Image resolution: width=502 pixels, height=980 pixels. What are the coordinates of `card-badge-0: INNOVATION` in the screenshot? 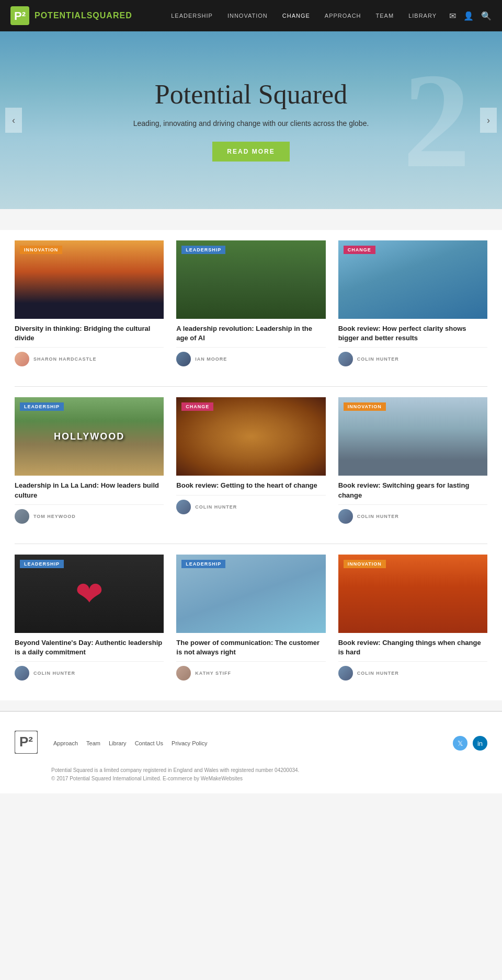 It's located at (41, 250).